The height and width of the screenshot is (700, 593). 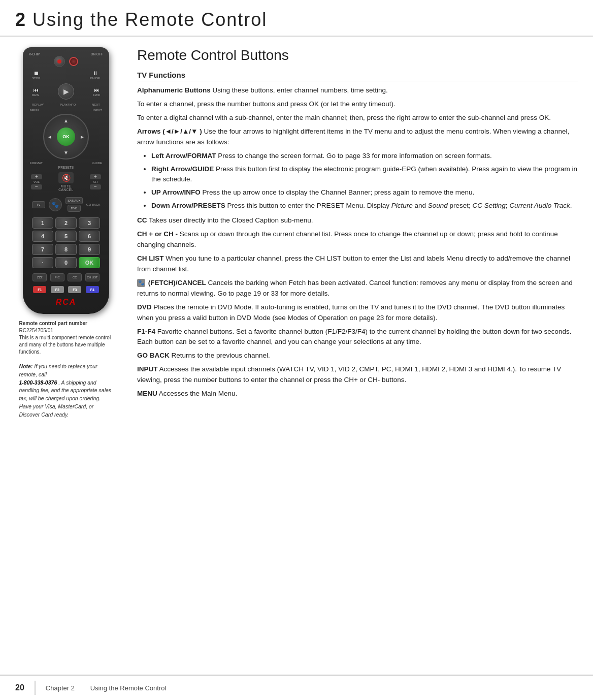 What do you see at coordinates (357, 181) in the screenshot?
I see `arrow-bullets: Left Arrow/FORMAT Press to change the sc…` at bounding box center [357, 181].